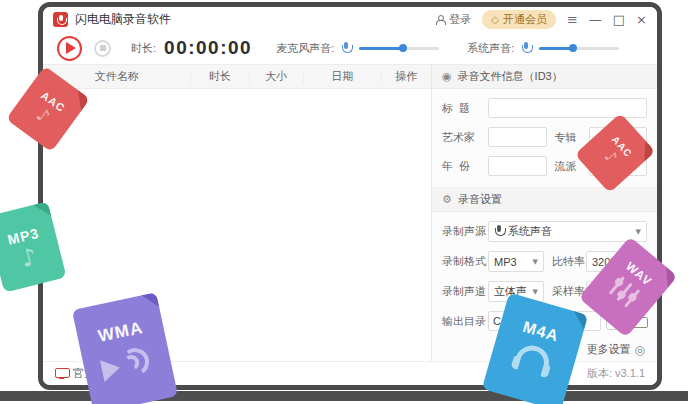  What do you see at coordinates (128, 366) in the screenshot?
I see `play-sound-icon` at bounding box center [128, 366].